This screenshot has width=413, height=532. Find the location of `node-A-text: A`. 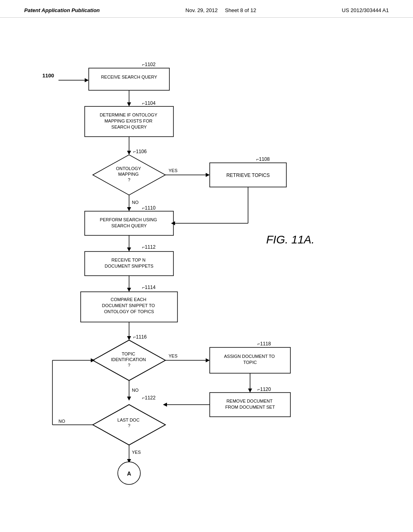

node-A-text: A is located at coordinates (129, 474).